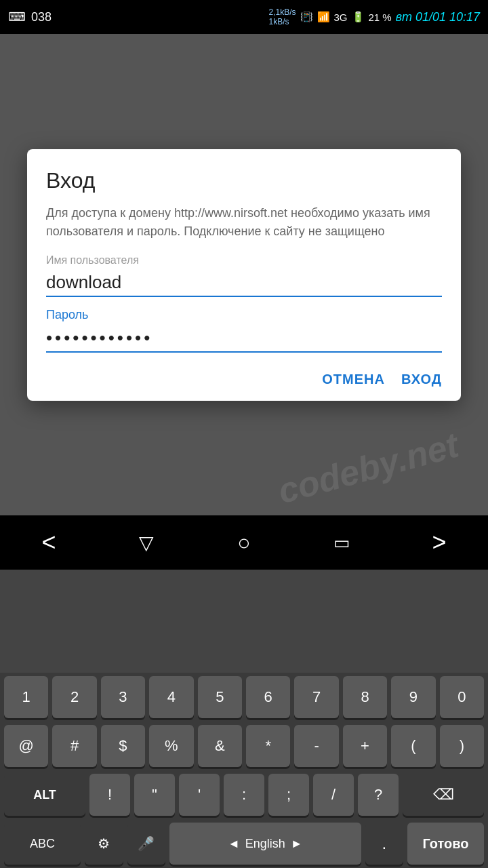 Image resolution: width=488 pixels, height=868 pixels. What do you see at coordinates (439, 542) in the screenshot?
I see `nav-forward-button: >` at bounding box center [439, 542].